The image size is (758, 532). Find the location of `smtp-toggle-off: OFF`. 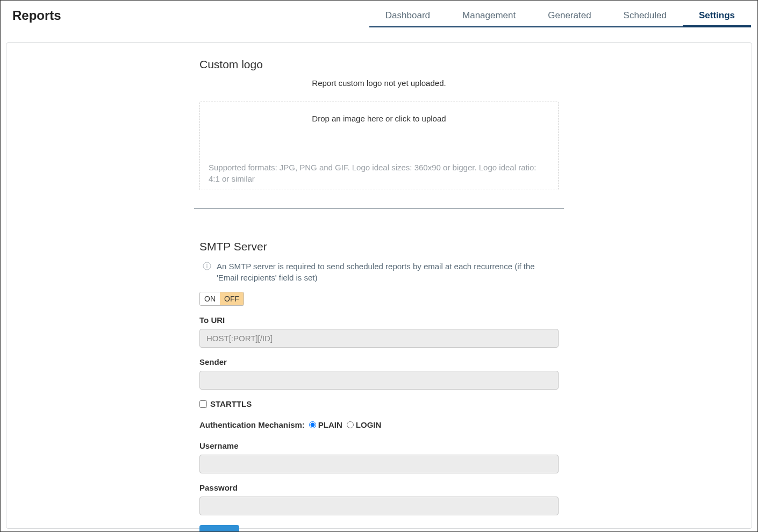

smtp-toggle-off: OFF is located at coordinates (232, 299).